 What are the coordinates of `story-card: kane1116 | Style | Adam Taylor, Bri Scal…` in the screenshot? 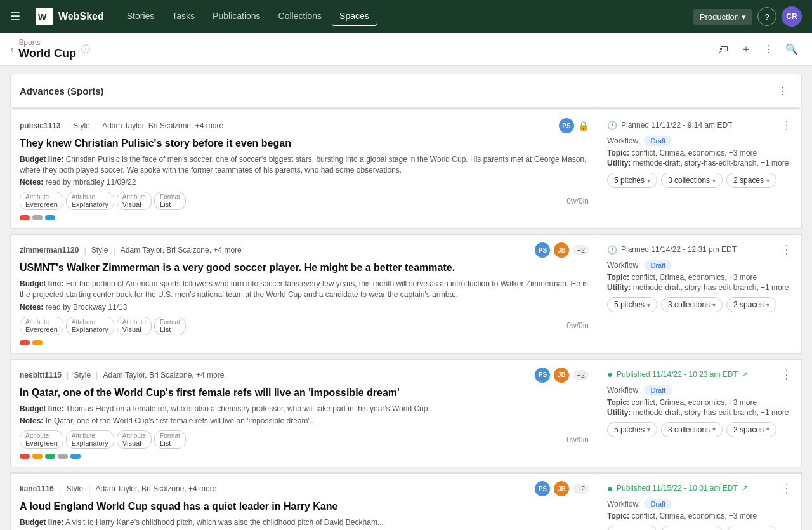 It's located at (406, 501).